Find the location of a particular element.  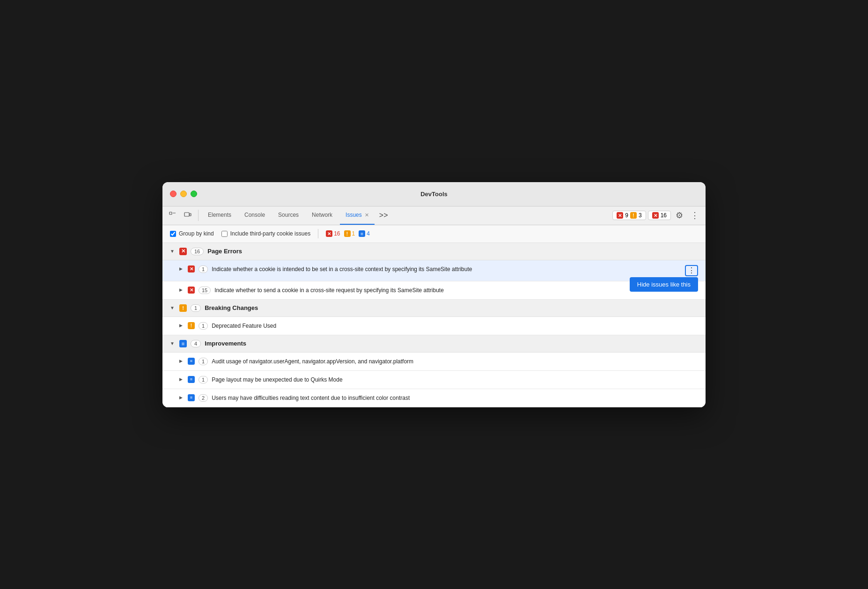

toolbar-divider is located at coordinates (199, 215).